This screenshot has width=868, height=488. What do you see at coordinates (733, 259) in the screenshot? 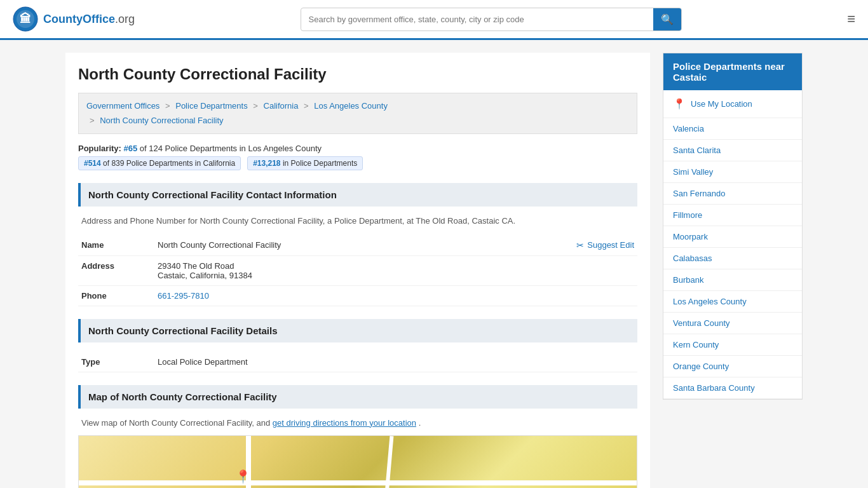
I see `list-item: Calabasas` at bounding box center [733, 259].